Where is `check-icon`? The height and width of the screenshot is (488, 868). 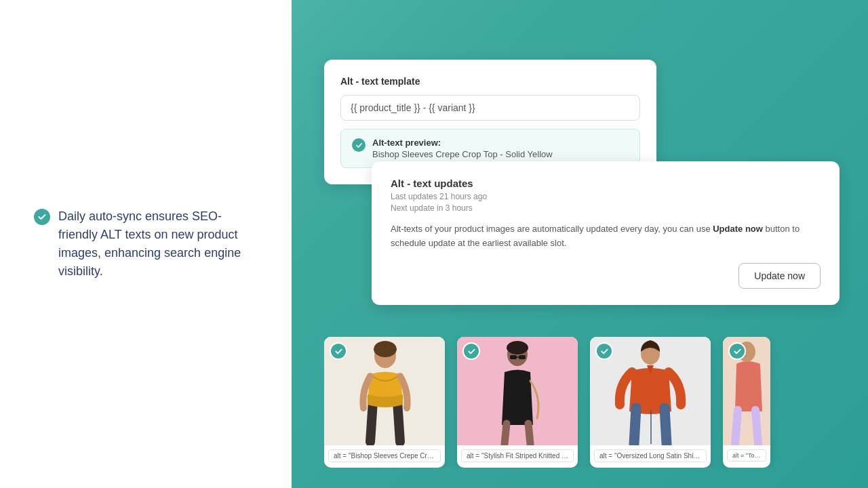 check-icon is located at coordinates (42, 217).